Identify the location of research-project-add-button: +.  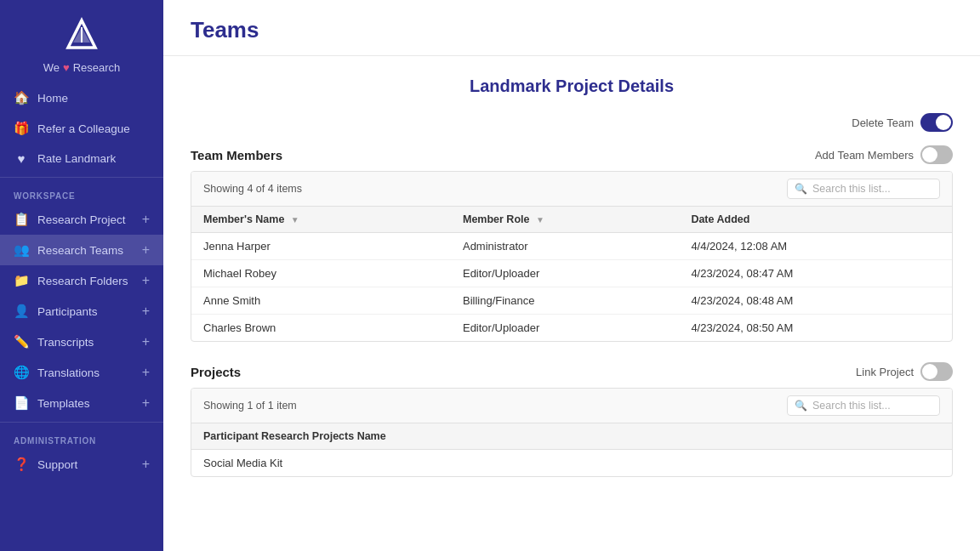
(146, 219).